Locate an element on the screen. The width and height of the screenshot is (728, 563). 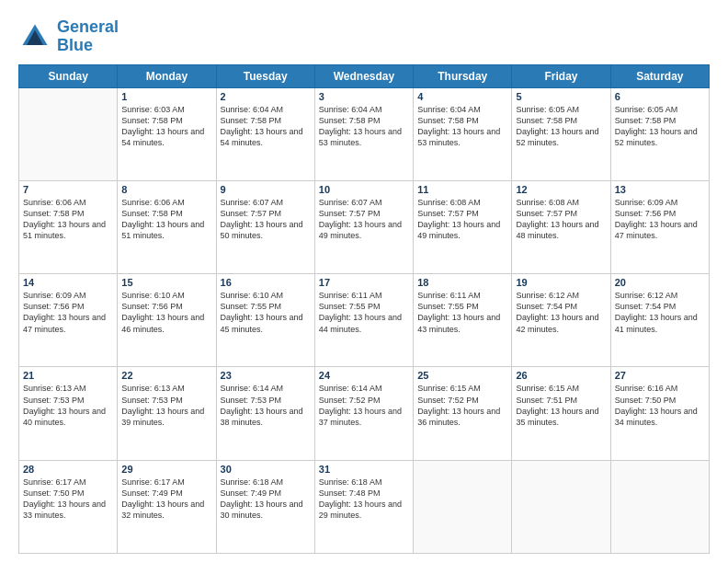
sunrise: Sunrise: 6:18 AM is located at coordinates (252, 482).